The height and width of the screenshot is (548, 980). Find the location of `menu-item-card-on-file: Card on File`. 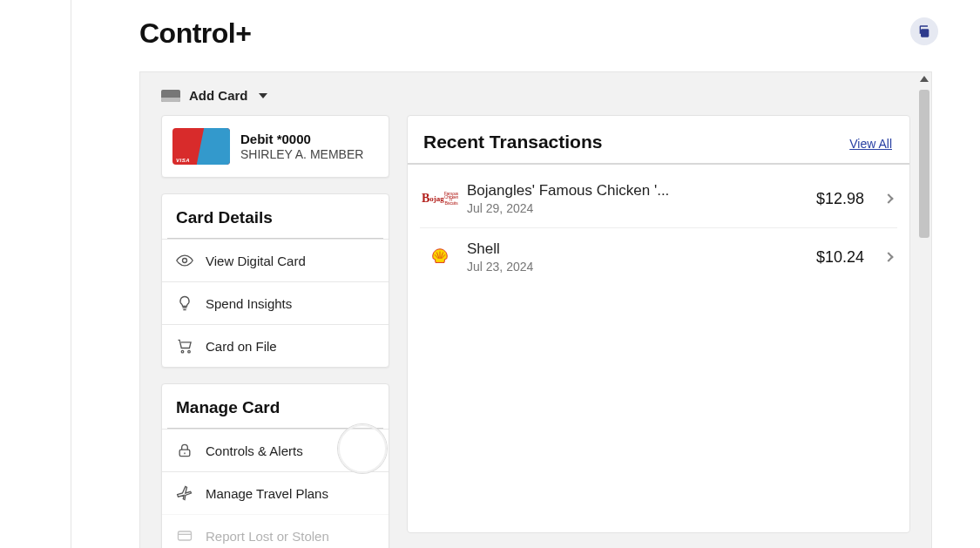

menu-item-card-on-file: Card on File is located at coordinates (275, 345).